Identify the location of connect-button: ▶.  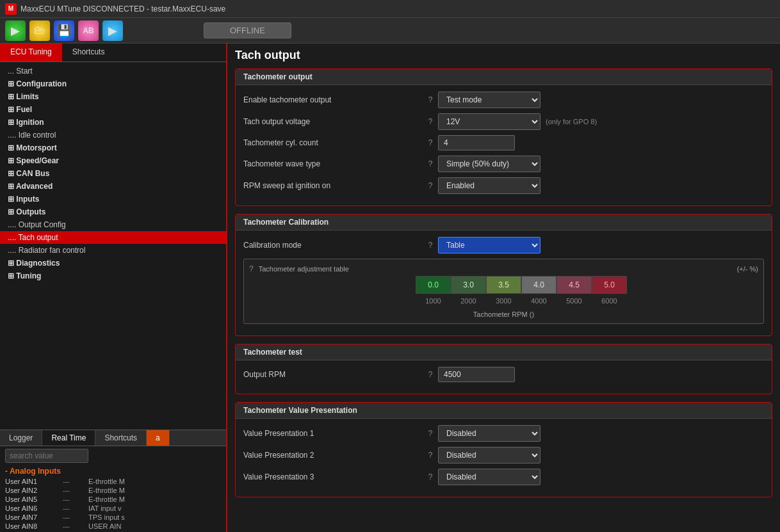
(15, 31).